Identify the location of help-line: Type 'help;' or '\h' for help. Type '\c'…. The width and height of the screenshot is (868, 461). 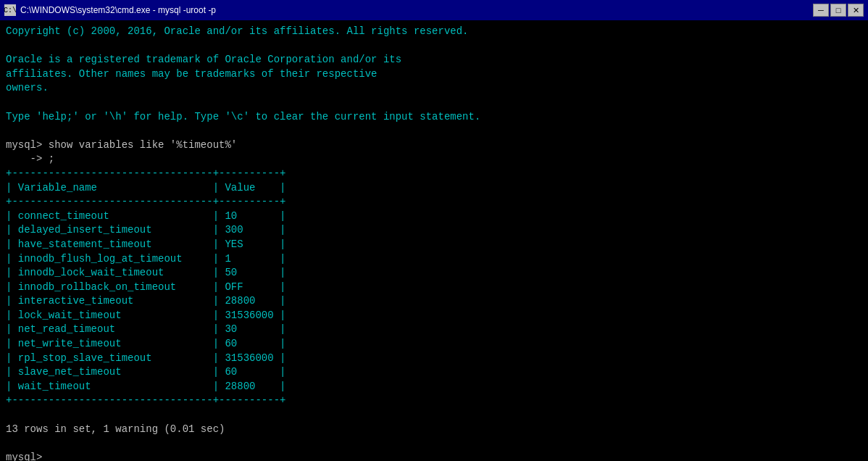
(434, 117).